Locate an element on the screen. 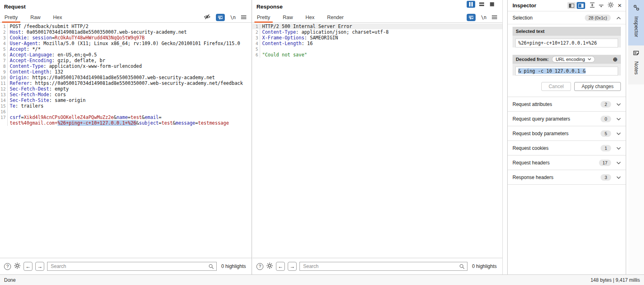  request-tab-raw: Raw is located at coordinates (36, 17).